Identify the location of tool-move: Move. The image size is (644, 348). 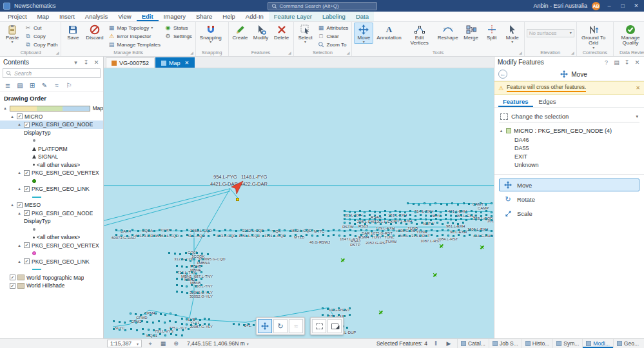
(569, 185).